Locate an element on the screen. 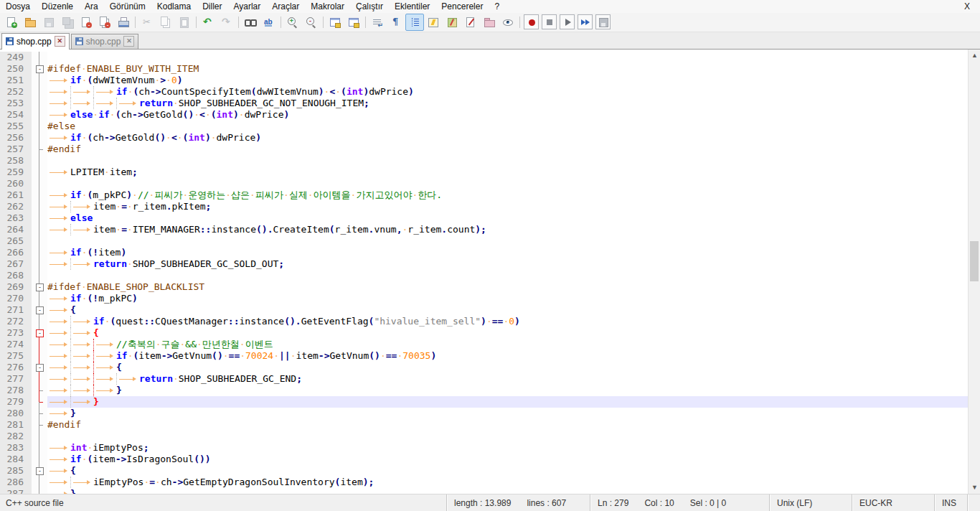 Image resolution: width=980 pixels, height=511 pixels. tab-close-icon: ✕ is located at coordinates (60, 42).